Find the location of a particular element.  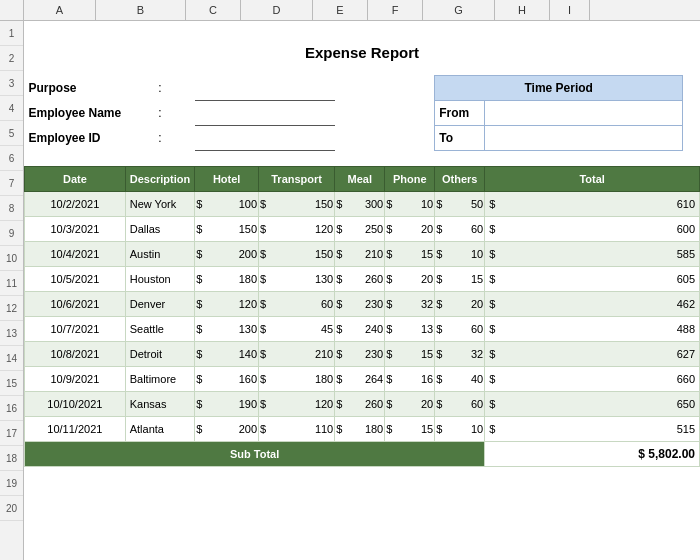

cell-dollar-hotel: $150 is located at coordinates (227, 228).